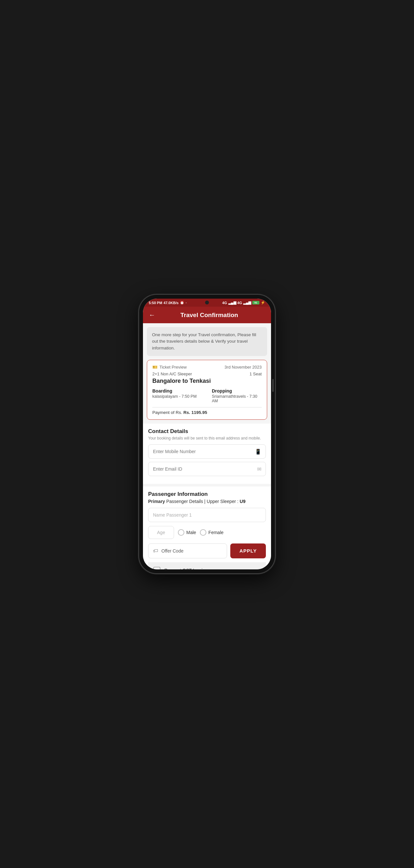 The image size is (414, 868). I want to click on offer-apply-row: 🏷 Offer Code APPLY, so click(207, 551).